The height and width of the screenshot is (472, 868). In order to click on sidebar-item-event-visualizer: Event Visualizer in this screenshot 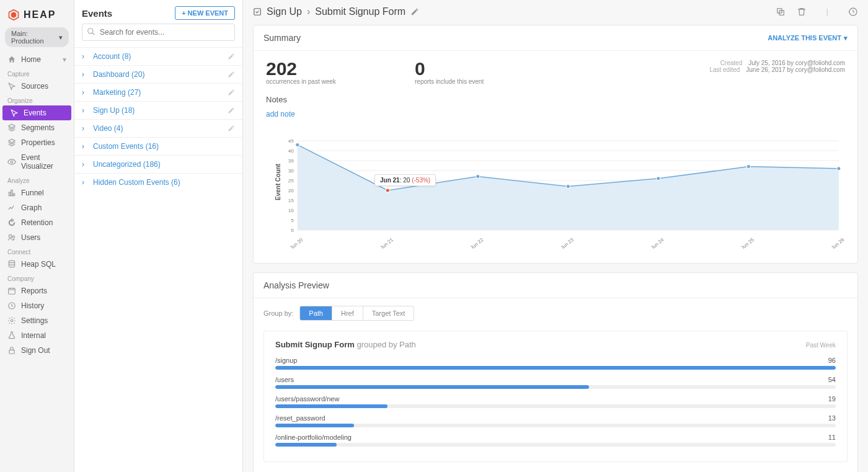, I will do `click(37, 162)`.